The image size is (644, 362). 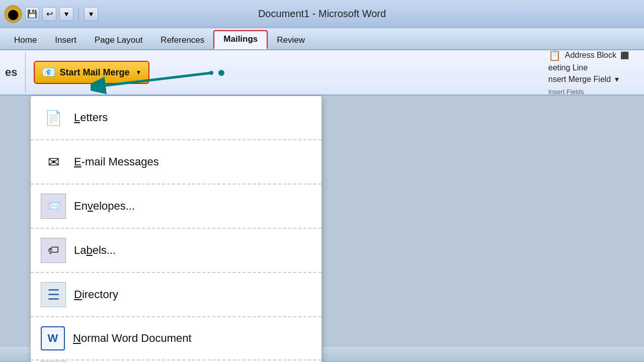 I want to click on window-title: Document1 - Microsoft Word, so click(x=322, y=14).